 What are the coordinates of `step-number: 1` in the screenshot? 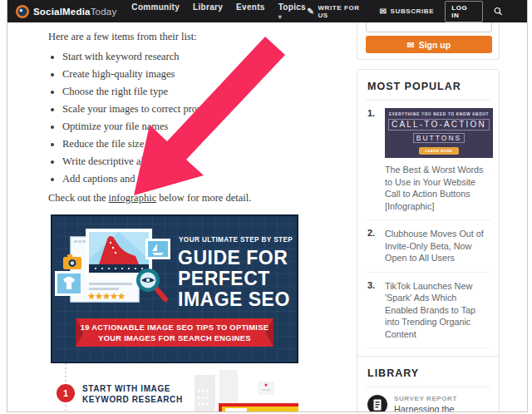 It's located at (66, 393).